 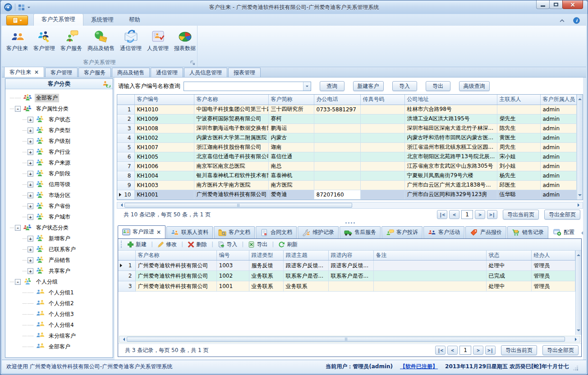 I want to click on category-settings-icon, so click(x=106, y=84).